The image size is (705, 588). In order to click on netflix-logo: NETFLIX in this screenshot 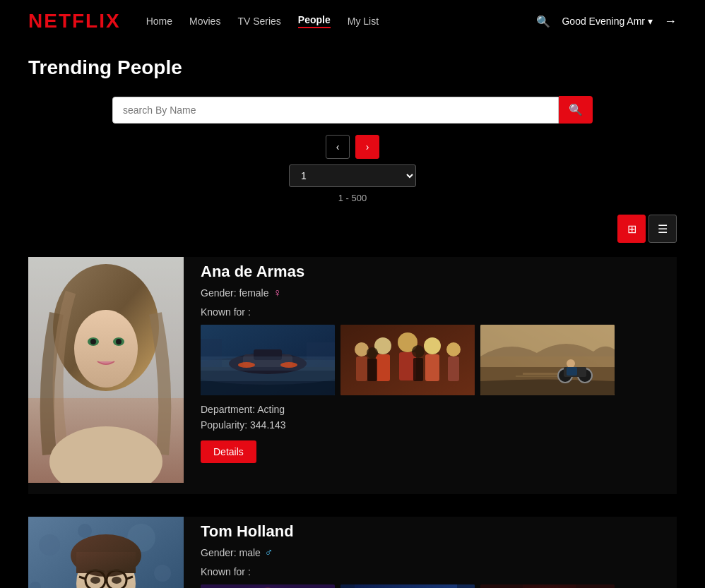, I will do `click(75, 21)`.